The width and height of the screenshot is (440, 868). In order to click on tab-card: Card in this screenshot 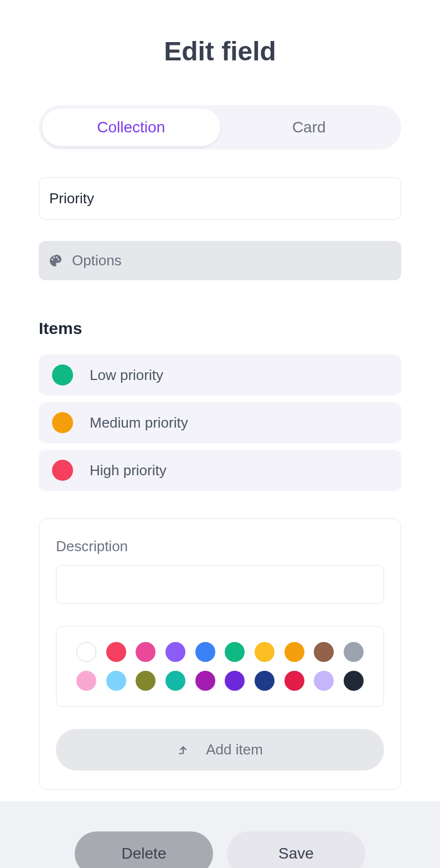, I will do `click(309, 127)`.